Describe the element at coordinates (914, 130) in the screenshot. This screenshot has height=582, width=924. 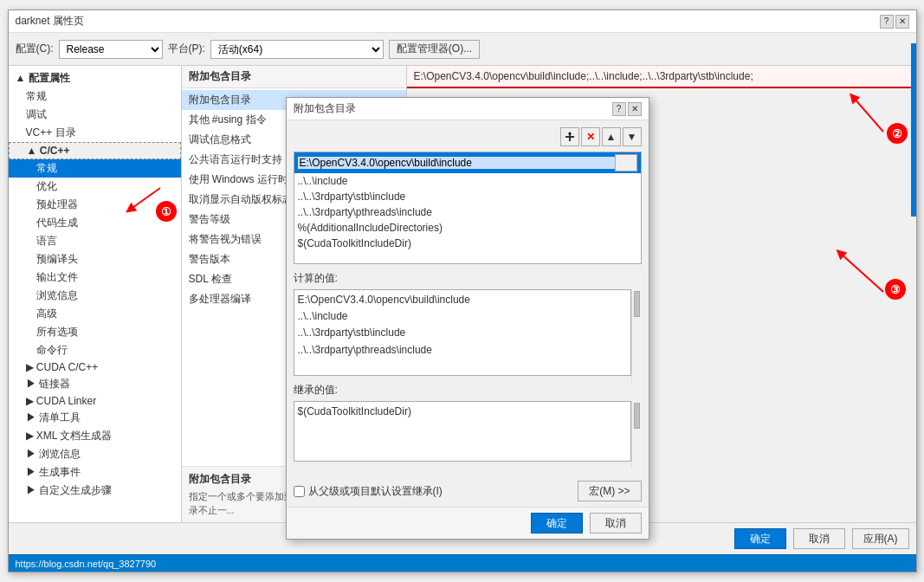
I see `blue-accent-bar` at that location.